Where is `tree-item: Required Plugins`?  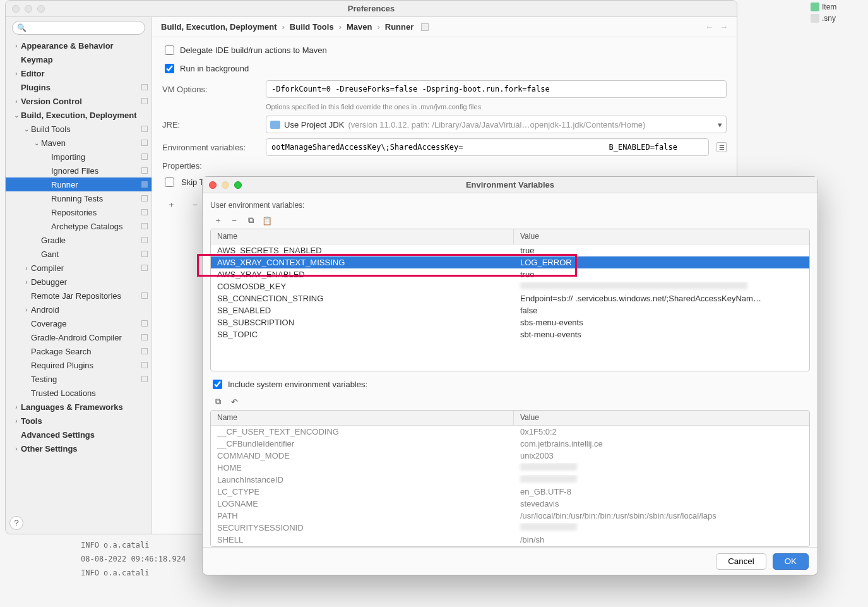 tree-item: Required Plugins is located at coordinates (78, 365).